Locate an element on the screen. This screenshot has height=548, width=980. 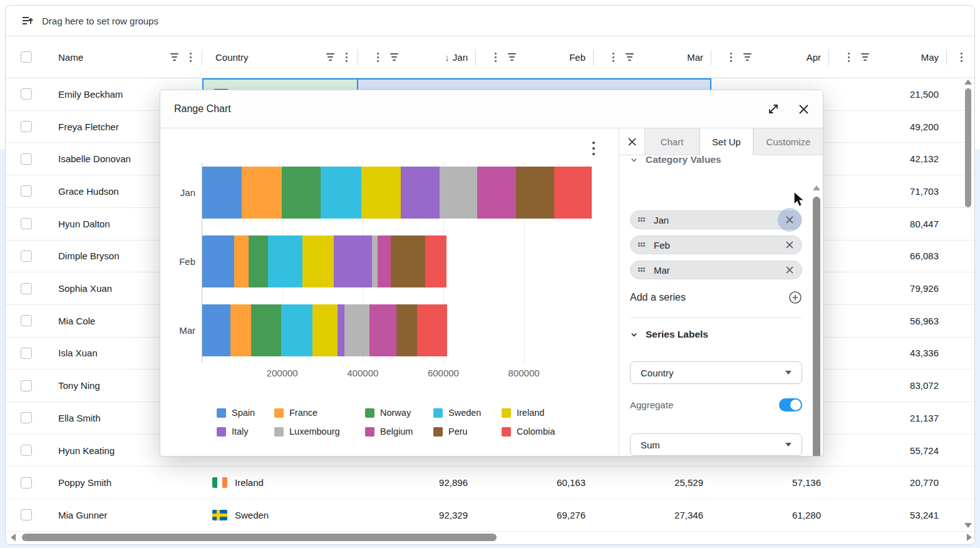
column-header-jan: ↓ Jan is located at coordinates (417, 57).